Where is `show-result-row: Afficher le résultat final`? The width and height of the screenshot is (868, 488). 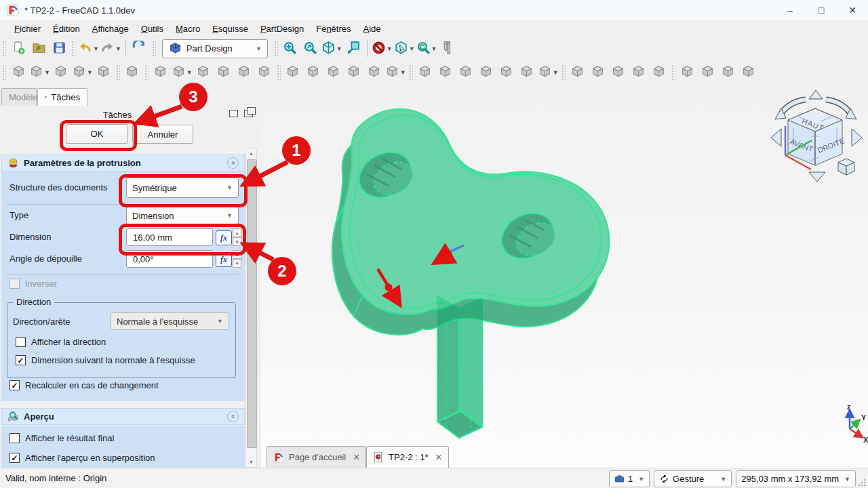 show-result-row: Afficher le résultat final is located at coordinates (62, 438).